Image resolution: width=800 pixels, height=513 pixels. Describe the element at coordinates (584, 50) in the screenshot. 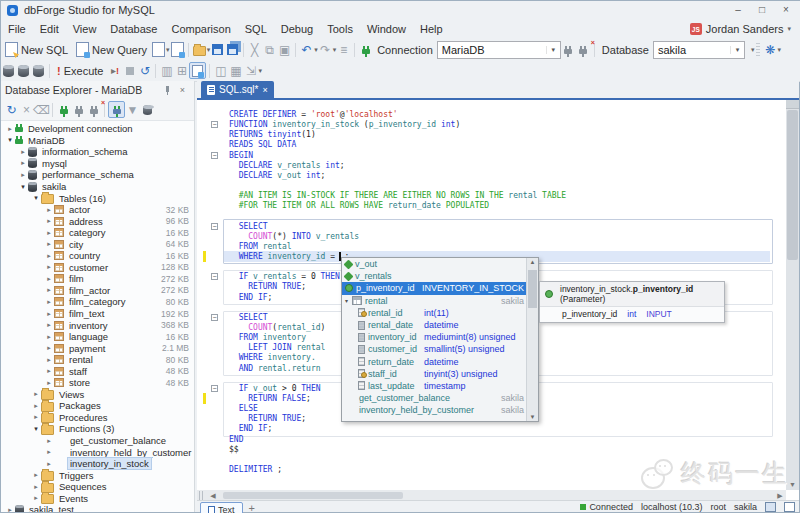

I see `disconnect-icon: ×` at that location.